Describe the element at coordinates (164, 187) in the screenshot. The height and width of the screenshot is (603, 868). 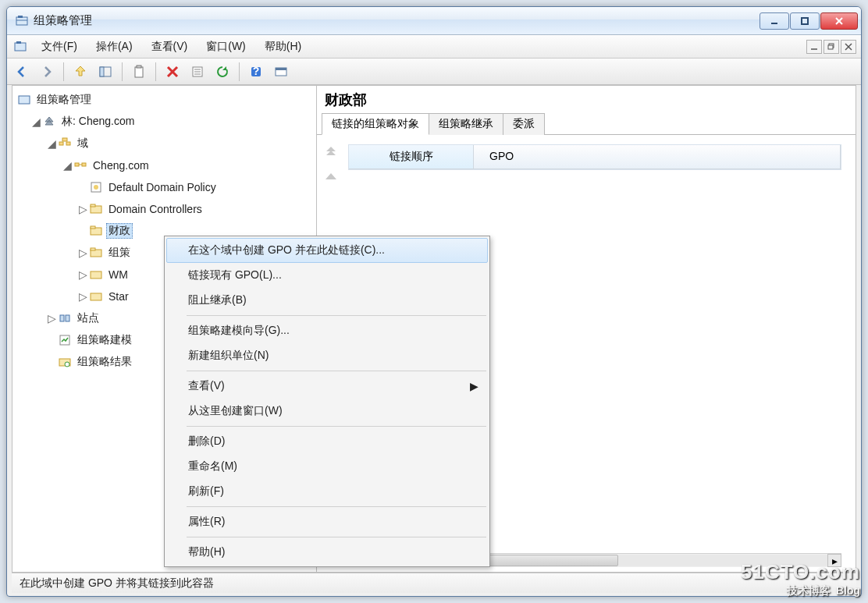
I see `tree-default-domain-policy: Default Domain Policy` at that location.